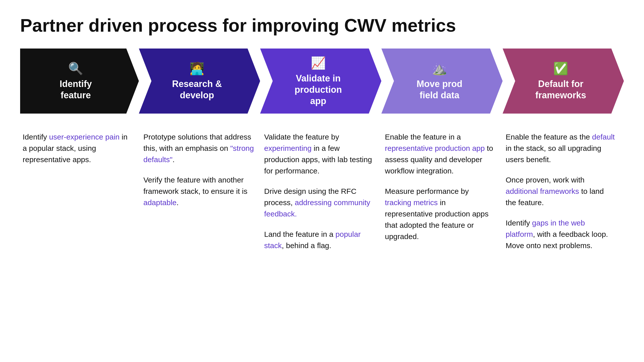  Describe the element at coordinates (442, 81) in the screenshot. I see `arrow-move: ⛰️ Move prodfield data` at that location.